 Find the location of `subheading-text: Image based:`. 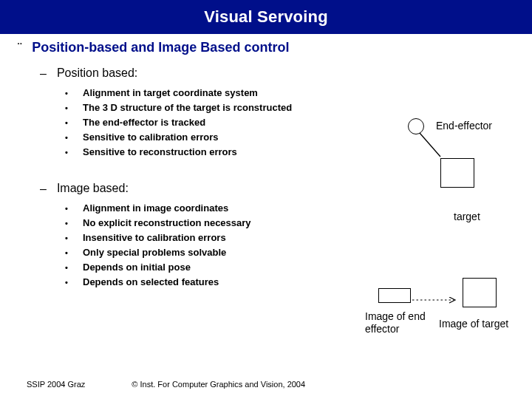

subheading-text: Image based: is located at coordinates (93, 188).